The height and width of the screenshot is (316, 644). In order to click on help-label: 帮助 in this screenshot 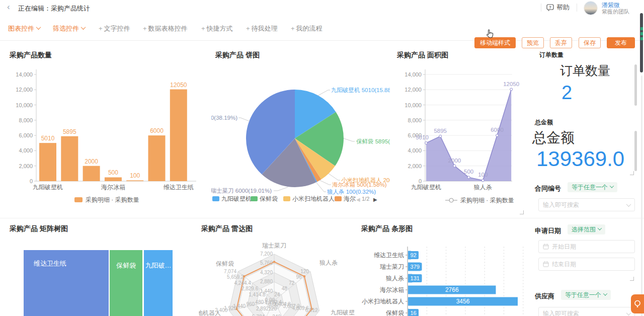, I will do `click(563, 8)`.